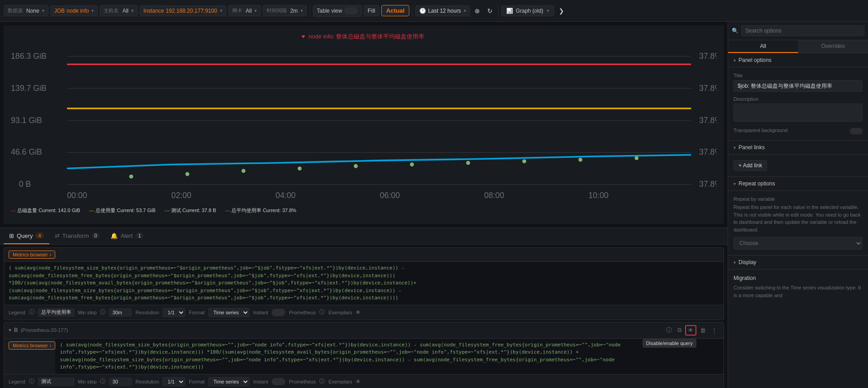 This screenshot has height=388, width=868. What do you see at coordinates (261, 312) in the screenshot?
I see `instant-label-a: Instant` at bounding box center [261, 312].